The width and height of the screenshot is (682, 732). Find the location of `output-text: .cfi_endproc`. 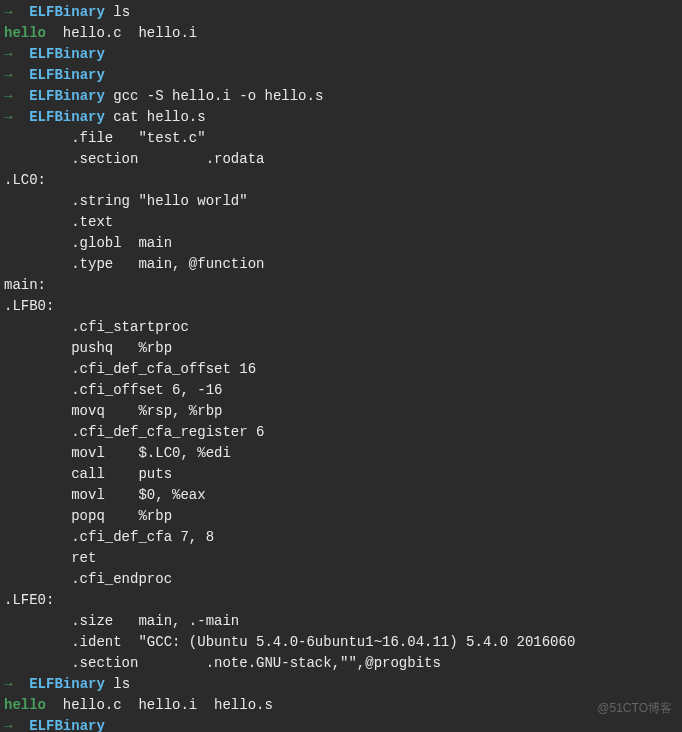

output-text: .cfi_endproc is located at coordinates (88, 579).